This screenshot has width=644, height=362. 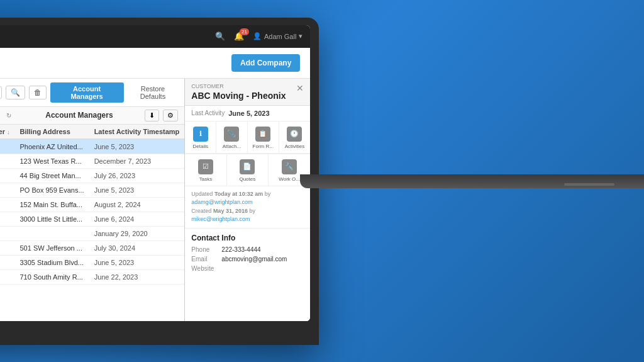 What do you see at coordinates (52, 262) in the screenshot?
I see `cell-address: 3305 Stadium Blvd...` at bounding box center [52, 262].